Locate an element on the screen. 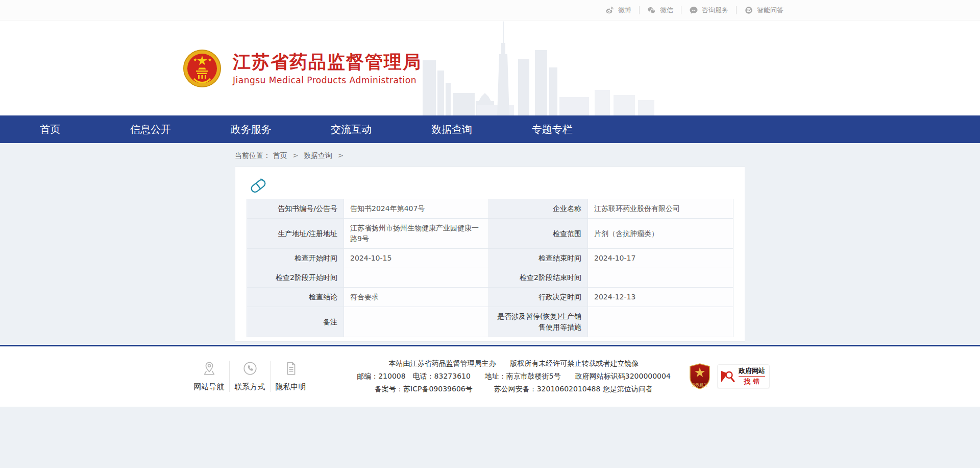  topbar: 微博 微信 咨询服务 智能问答 is located at coordinates (490, 10).